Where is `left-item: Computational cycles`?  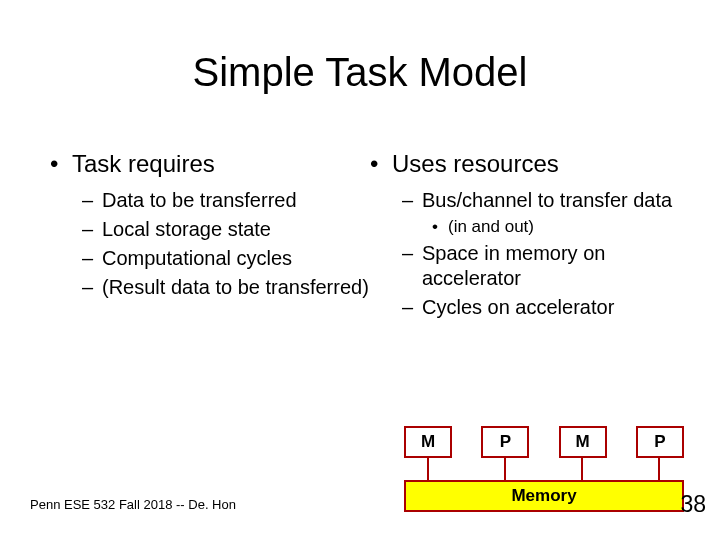
left-item: Computational cycles is located at coordinates (210, 258).